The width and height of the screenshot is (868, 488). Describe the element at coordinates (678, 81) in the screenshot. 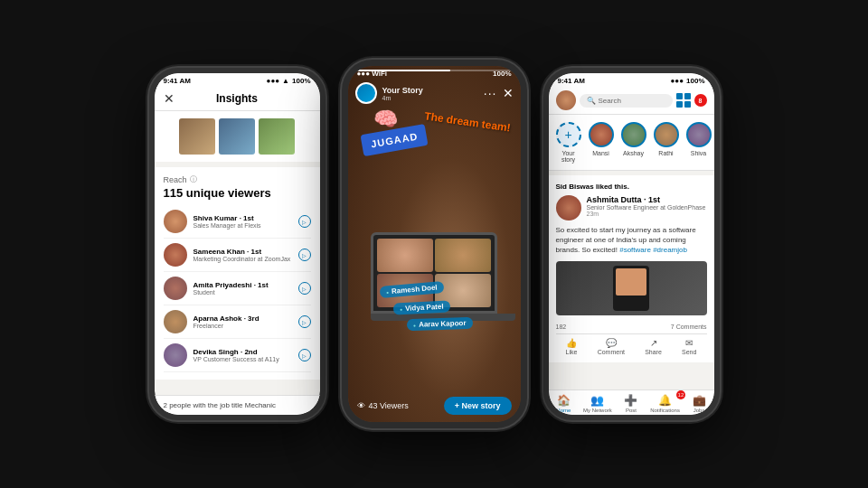

I see `signal-3: ●●●` at that location.